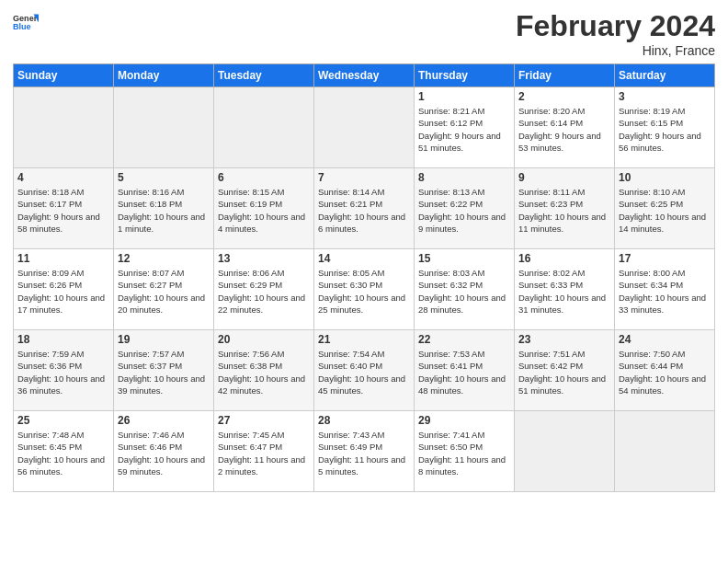  What do you see at coordinates (63, 453) in the screenshot?
I see `day-info: Sunrise: 7:48 AM Sunset: 6:45 PM Dayligh…` at bounding box center [63, 453].